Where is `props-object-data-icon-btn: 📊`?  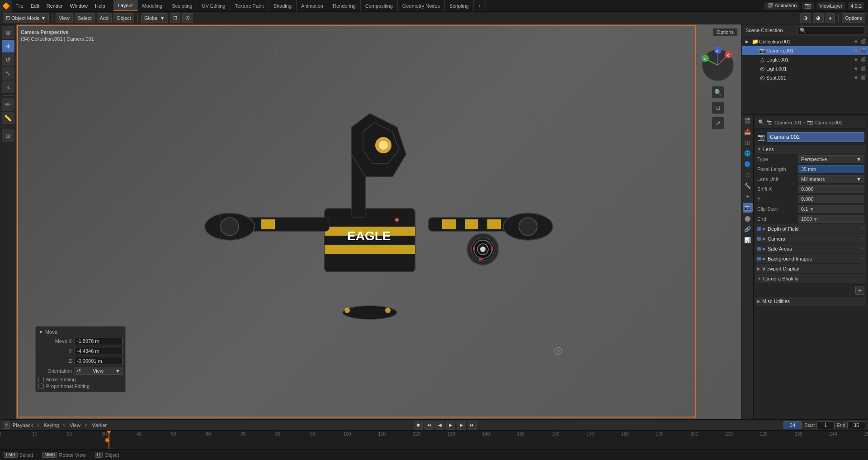
props-object-data-icon-btn: 📊 is located at coordinates (748, 240).